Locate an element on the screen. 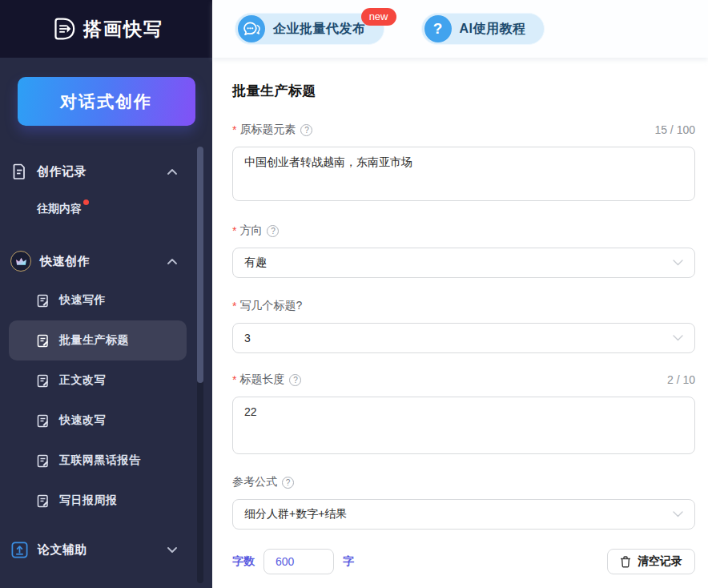 The image size is (708, 588). logo-icon is located at coordinates (62, 29).